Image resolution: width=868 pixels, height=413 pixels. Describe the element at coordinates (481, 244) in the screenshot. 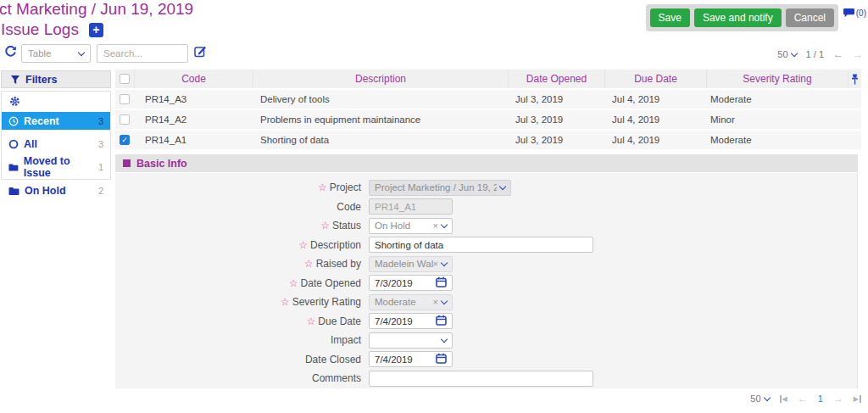

I see `description-field` at that location.